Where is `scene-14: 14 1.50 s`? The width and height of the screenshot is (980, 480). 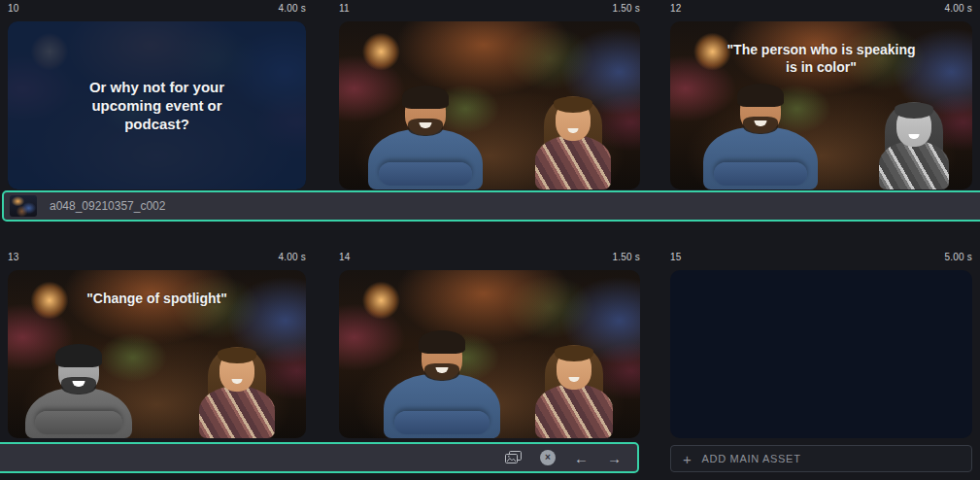 scene-14: 14 1.50 s is located at coordinates (490, 344).